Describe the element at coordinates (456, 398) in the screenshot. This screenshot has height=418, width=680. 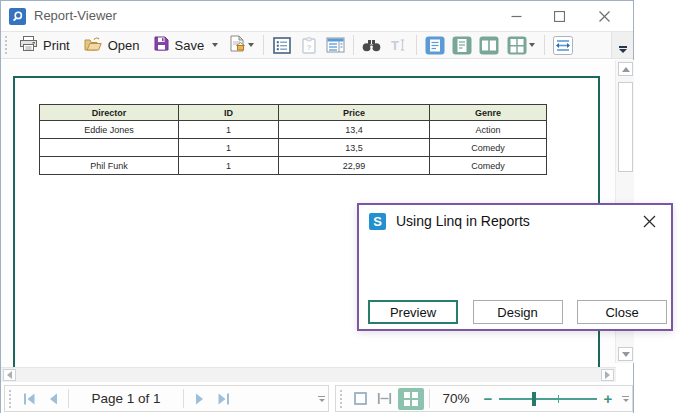
I see `zoom-percentage: 70%` at that location.